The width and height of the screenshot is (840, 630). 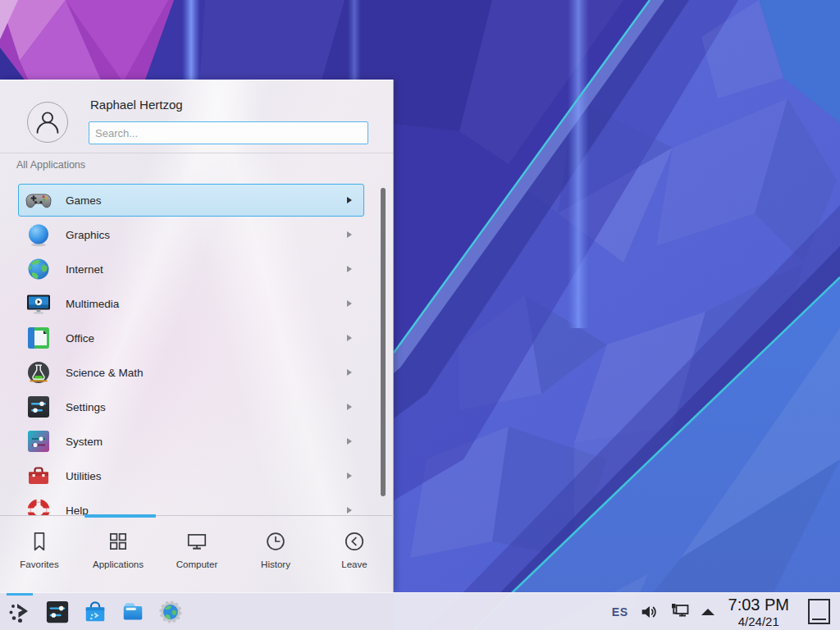 I want to click on application-launcher-icon, so click(x=20, y=612).